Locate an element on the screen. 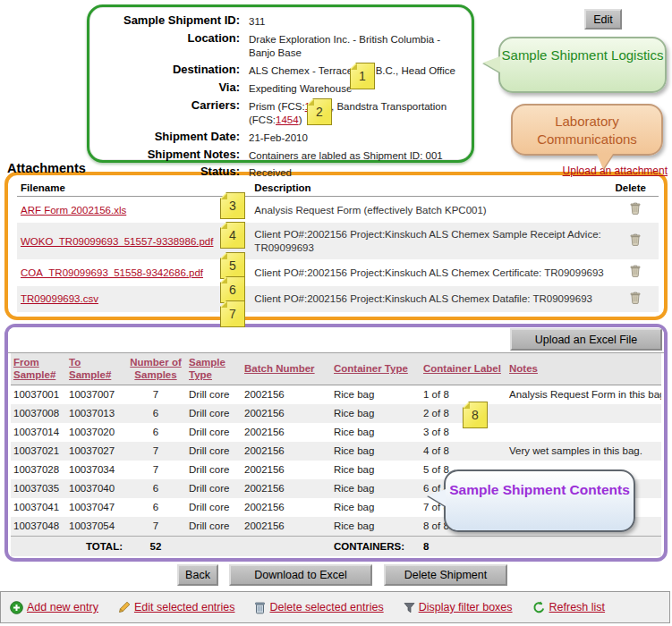 This screenshot has width=672, height=626. sample-cell: 10037027 is located at coordinates (96, 451).